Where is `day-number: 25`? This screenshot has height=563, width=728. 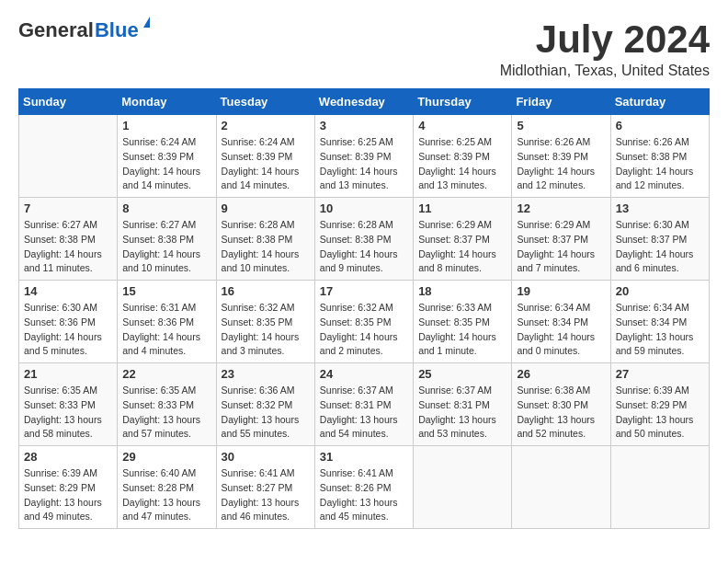 day-number: 25 is located at coordinates (462, 373).